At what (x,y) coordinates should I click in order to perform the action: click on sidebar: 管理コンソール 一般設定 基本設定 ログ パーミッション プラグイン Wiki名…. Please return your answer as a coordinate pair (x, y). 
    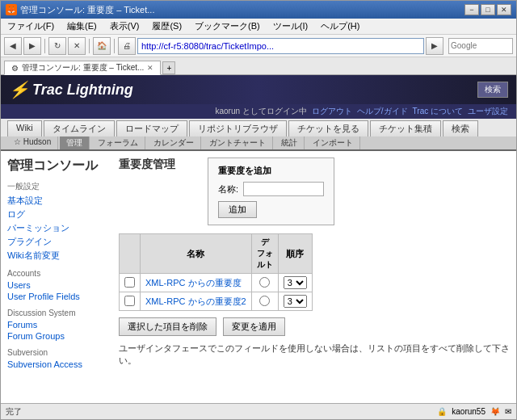
    Looking at the image, I should click on (60, 277).